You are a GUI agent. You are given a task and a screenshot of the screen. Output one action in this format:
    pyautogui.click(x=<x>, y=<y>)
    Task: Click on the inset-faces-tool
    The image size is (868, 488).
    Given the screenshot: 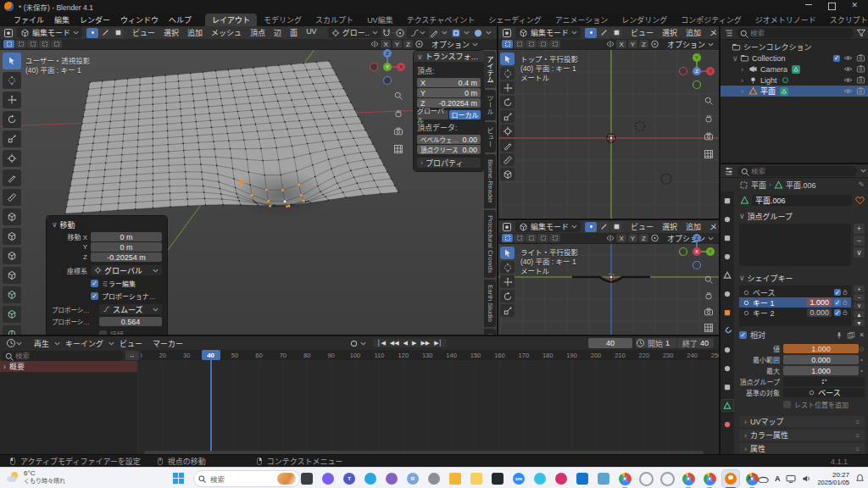 What is the action you would take?
    pyautogui.click(x=12, y=256)
    